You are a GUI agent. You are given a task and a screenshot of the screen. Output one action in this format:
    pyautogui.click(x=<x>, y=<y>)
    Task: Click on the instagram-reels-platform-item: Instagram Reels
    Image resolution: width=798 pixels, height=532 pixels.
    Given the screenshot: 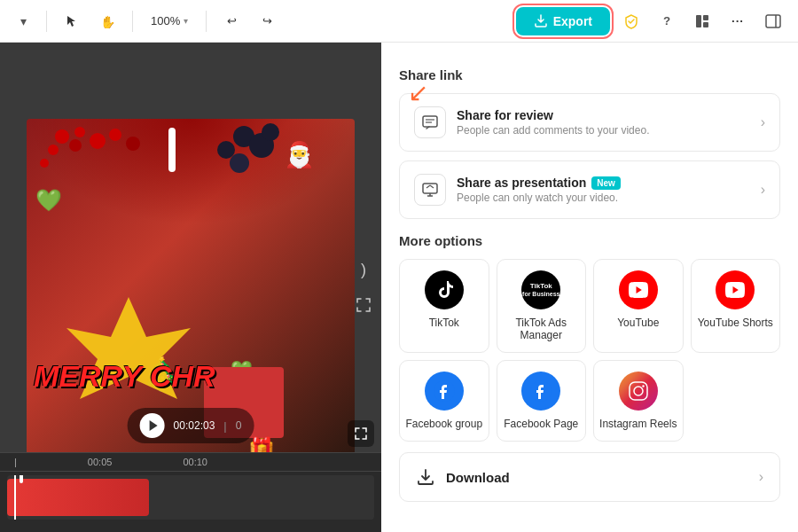 What is the action you would take?
    pyautogui.click(x=638, y=401)
    